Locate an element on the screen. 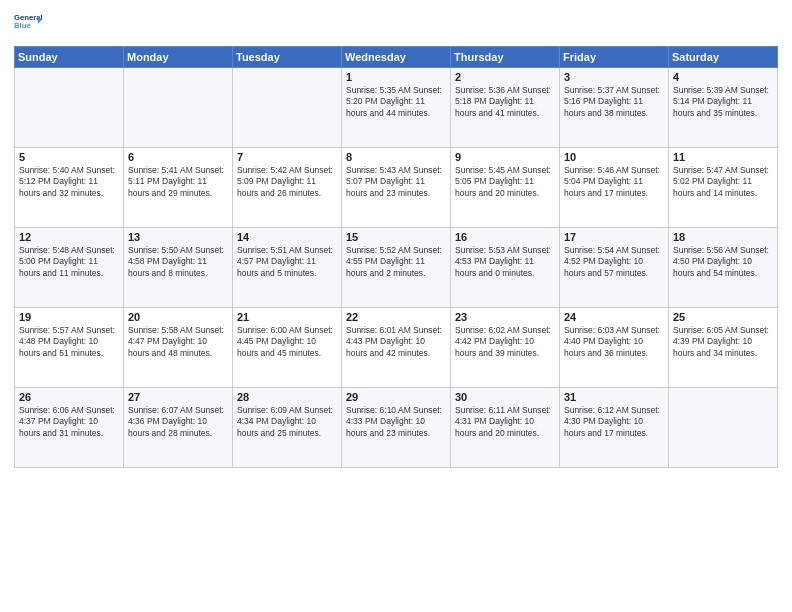  calendar-cell: 30Sunrise: 6:11 AM Sunset: 4:31 PM Dayli… is located at coordinates (506, 428).